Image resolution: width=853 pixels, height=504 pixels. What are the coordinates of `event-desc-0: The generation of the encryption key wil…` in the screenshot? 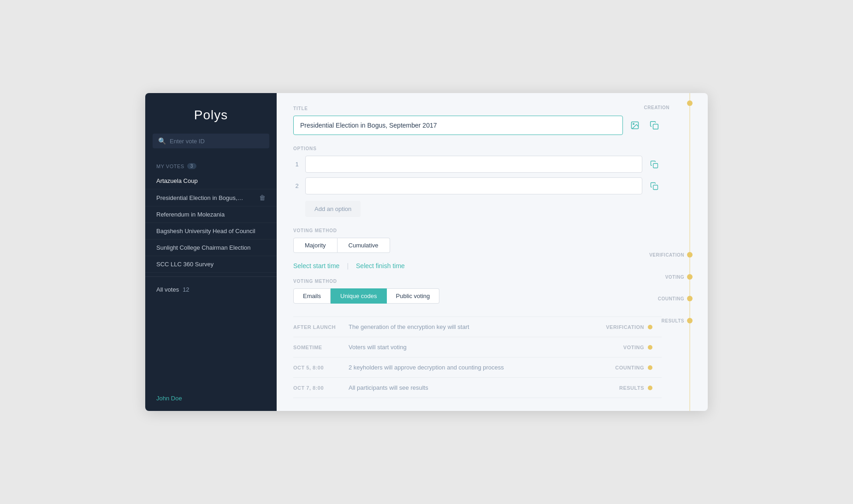 It's located at (477, 327).